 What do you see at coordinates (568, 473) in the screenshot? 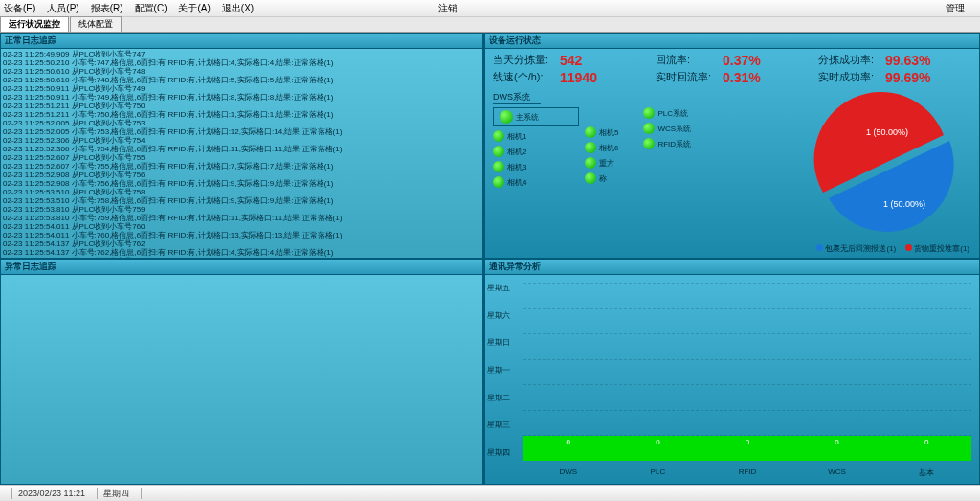
I see `x-label: DWS` at bounding box center [568, 473].